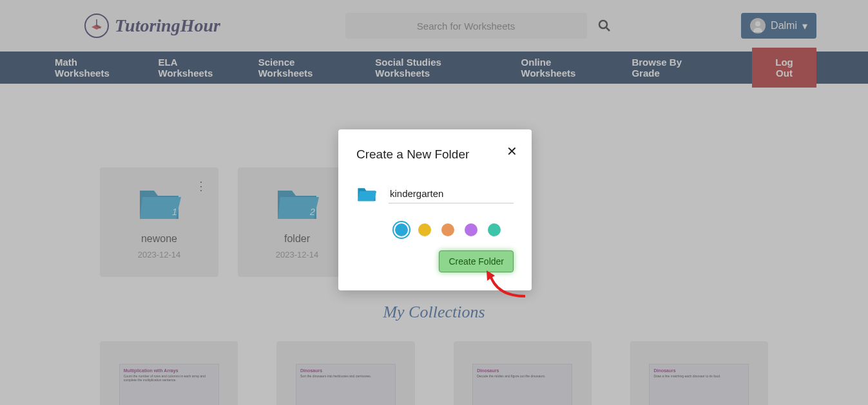 The image size is (868, 405). I want to click on close-button: ✕, so click(512, 151).